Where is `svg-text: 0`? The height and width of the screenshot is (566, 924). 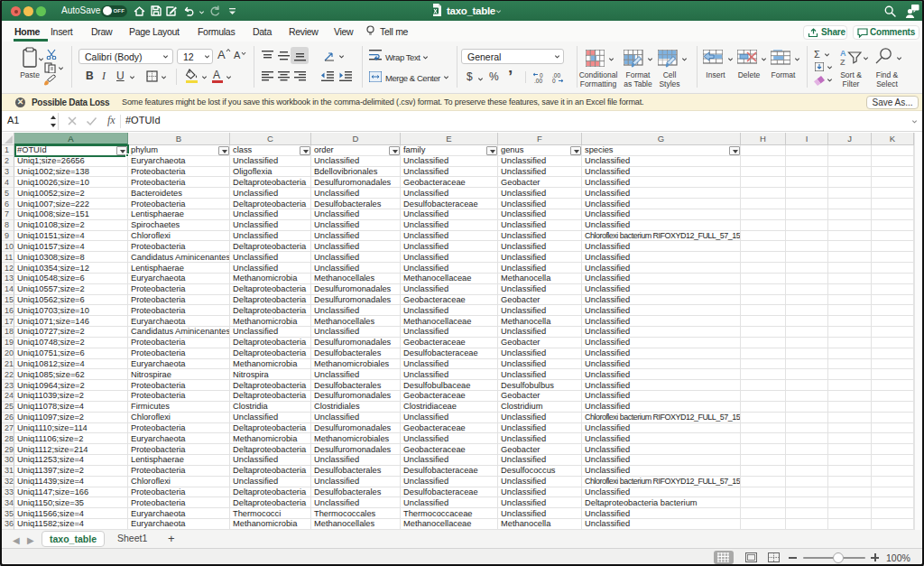 svg-text: 0 is located at coordinates (554, 80).